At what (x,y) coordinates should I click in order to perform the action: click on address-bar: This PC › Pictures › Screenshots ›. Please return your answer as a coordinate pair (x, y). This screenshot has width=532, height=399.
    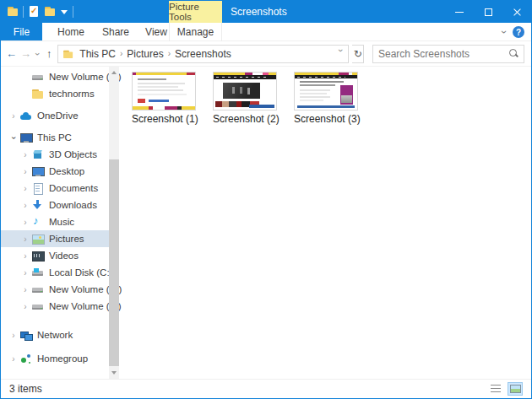
    Looking at the image, I should click on (203, 54).